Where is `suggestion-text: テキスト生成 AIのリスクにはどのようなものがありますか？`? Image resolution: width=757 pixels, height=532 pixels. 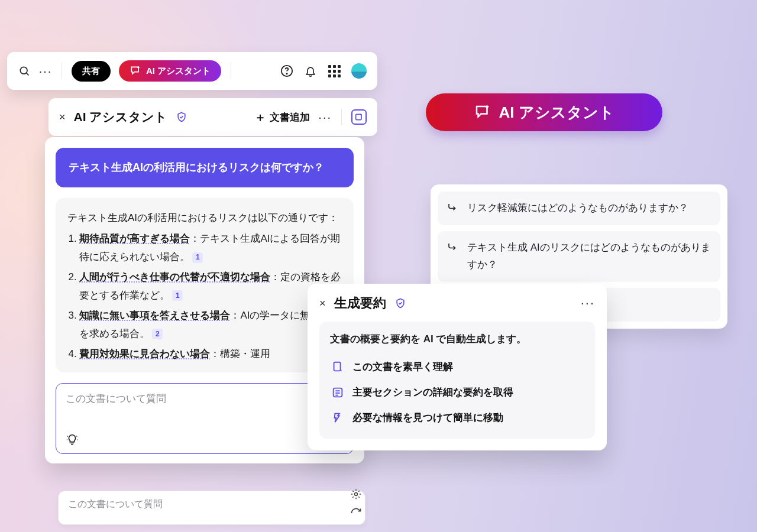 suggestion-text: テキスト生成 AIのリスクにはどのようなものがありますか？ is located at coordinates (589, 257).